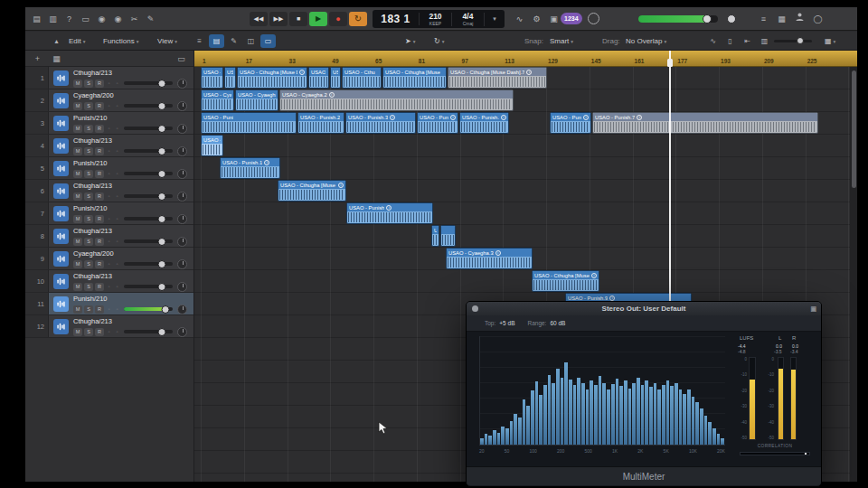 This screenshot has width=868, height=488. Describe the element at coordinates (109, 258) in the screenshot. I see `track-header: 9Cyaegha/200MSR◦◦` at that location.